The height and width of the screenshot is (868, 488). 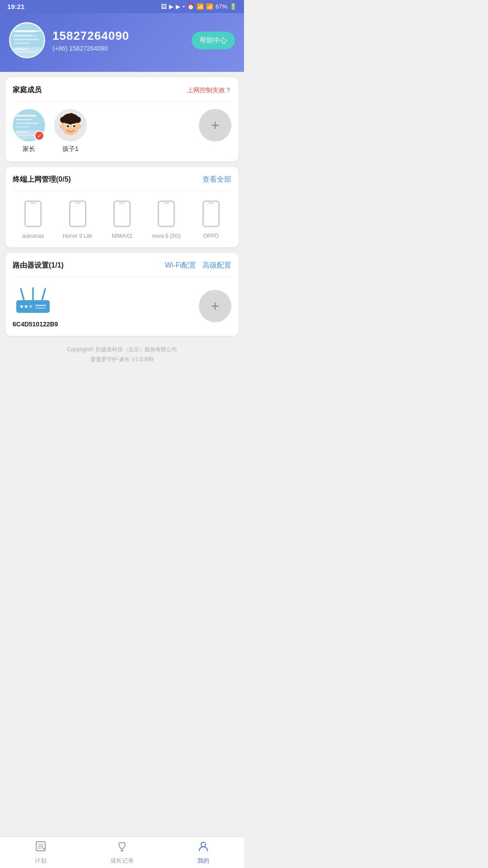 What do you see at coordinates (215, 307) in the screenshot?
I see `add-router-icon: +` at bounding box center [215, 307].